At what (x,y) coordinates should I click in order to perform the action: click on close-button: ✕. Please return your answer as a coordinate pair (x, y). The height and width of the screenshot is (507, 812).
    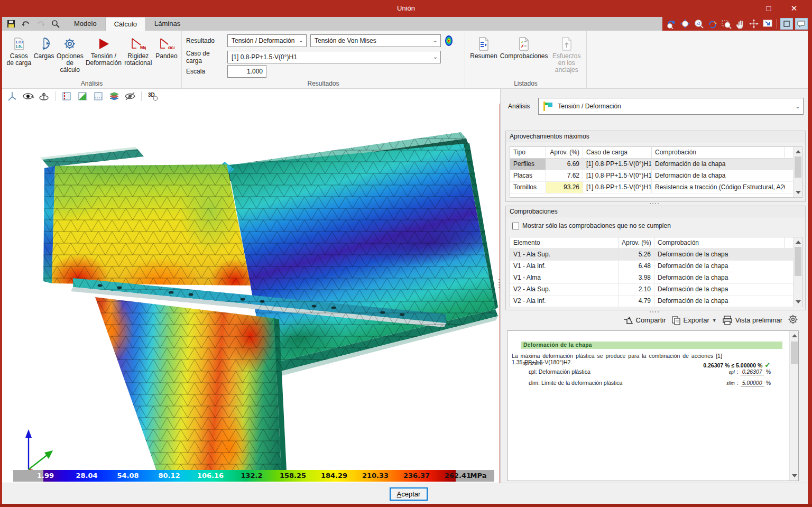
    Looking at the image, I should click on (794, 8).